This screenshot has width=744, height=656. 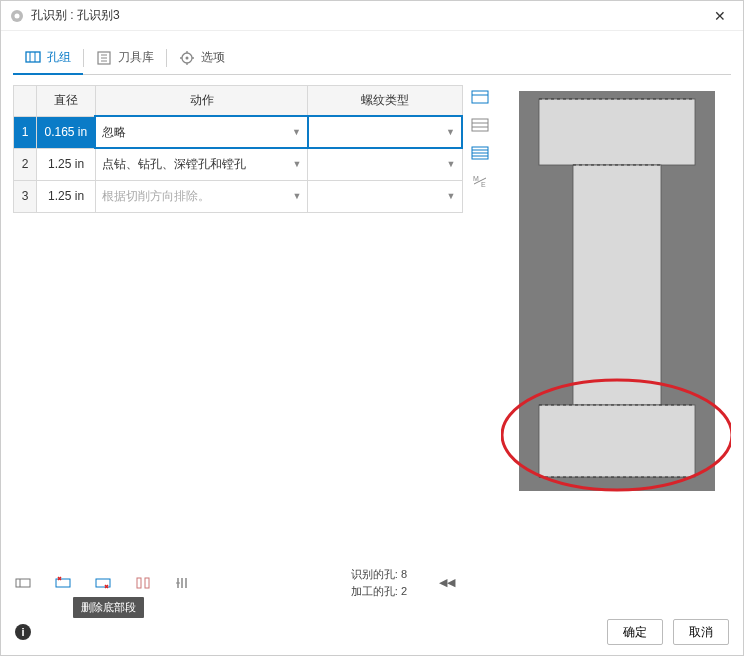 I want to click on tabs: 孔组 刀具库 选项, so click(x=372, y=58).